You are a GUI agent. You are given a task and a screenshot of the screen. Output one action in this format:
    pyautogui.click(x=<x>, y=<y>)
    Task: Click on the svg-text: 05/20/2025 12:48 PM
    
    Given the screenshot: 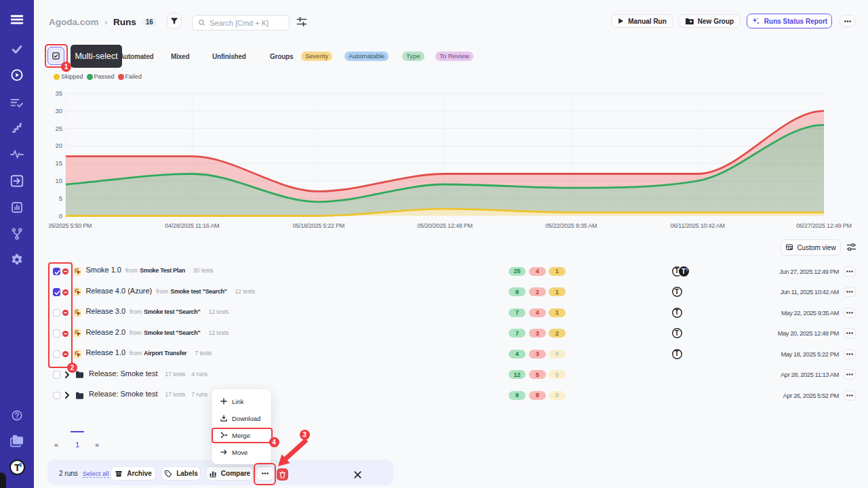 What is the action you would take?
    pyautogui.click(x=445, y=226)
    